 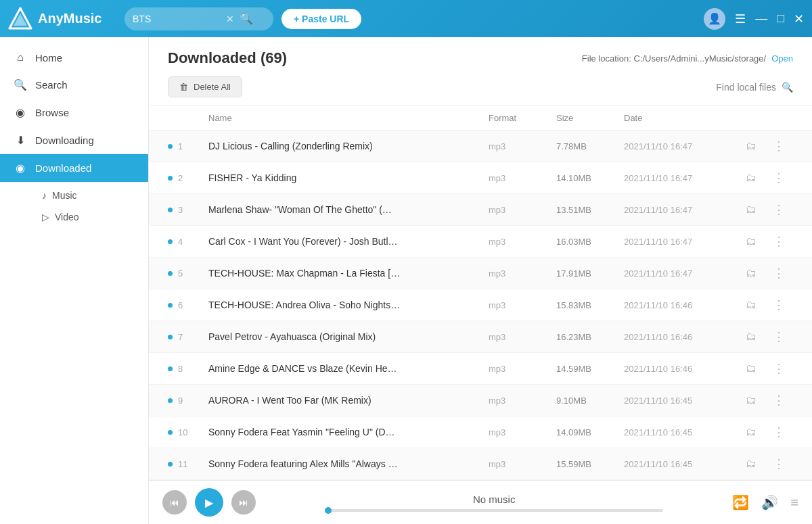 What do you see at coordinates (480, 72) in the screenshot?
I see `content-header: Downloaded (69) File location: C:/Users/…` at bounding box center [480, 72].